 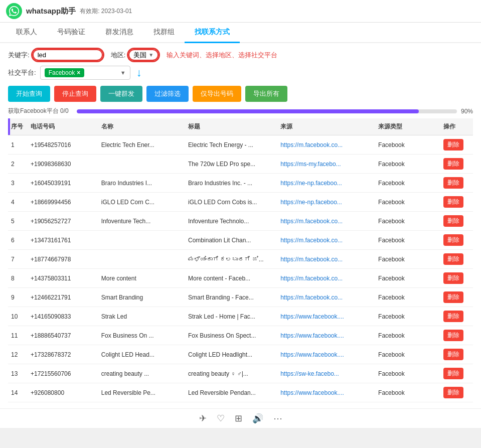 What do you see at coordinates (168, 94) in the screenshot?
I see `filter-button: 过滤筛选` at bounding box center [168, 94].